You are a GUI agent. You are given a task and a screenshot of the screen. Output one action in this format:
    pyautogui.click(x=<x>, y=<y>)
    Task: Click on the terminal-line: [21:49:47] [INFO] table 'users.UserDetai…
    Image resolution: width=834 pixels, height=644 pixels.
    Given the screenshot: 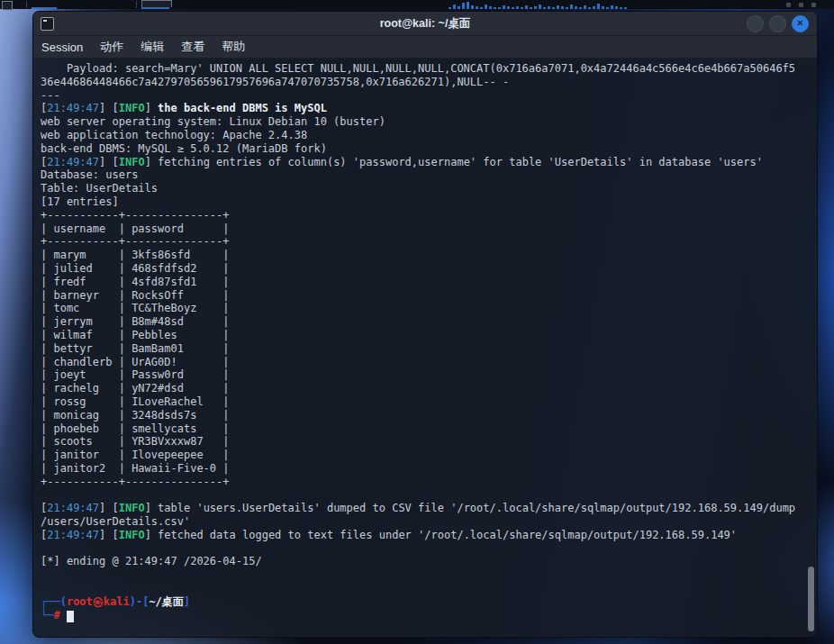 What is the action you would take?
    pyautogui.click(x=429, y=508)
    